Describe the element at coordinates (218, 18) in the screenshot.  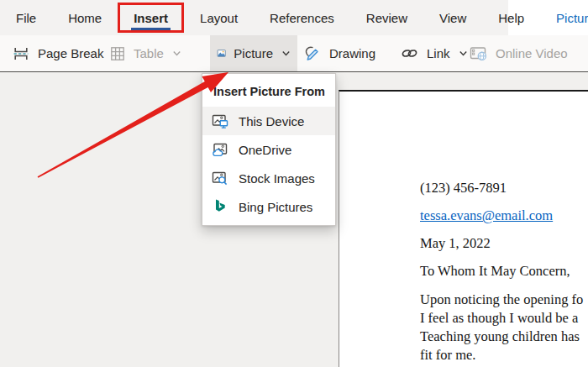
I see `tab-layout-label: Layout` at that location.